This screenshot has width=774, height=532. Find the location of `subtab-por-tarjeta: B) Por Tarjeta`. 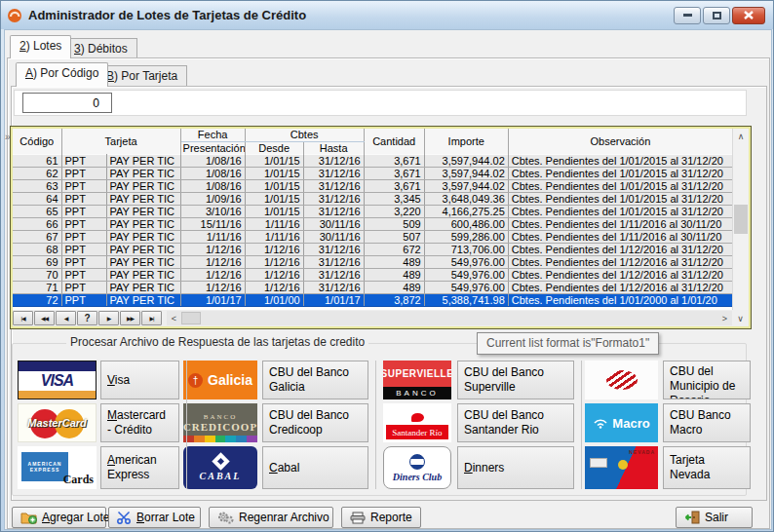

subtab-por-tarjeta: B) Por Tarjeta is located at coordinates (142, 76).